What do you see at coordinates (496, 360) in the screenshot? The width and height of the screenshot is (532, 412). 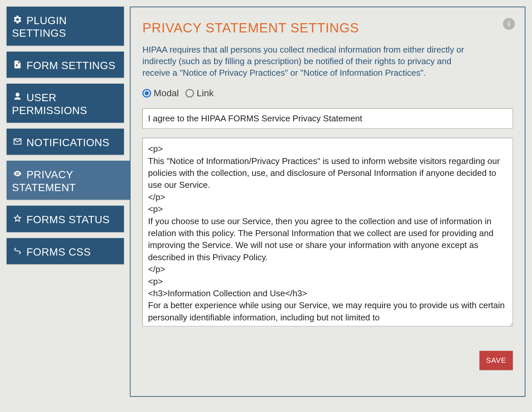 I see `save-button: SAVE` at bounding box center [496, 360].